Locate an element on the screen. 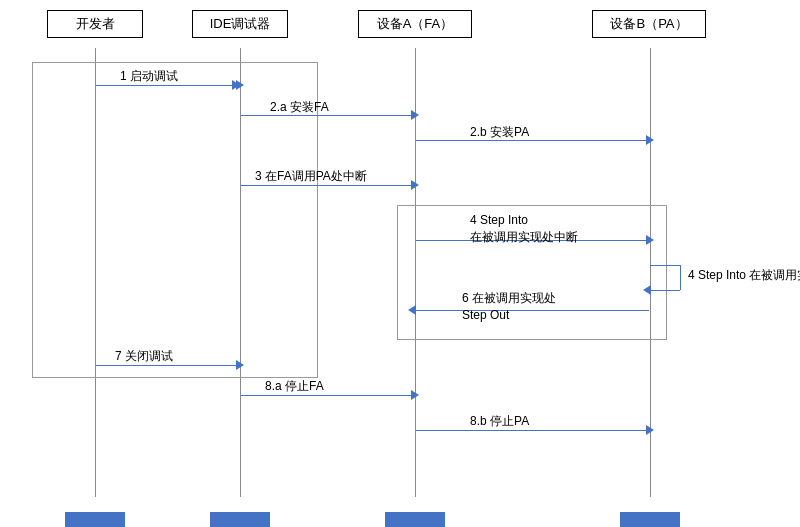  lifeline-box-dev: 开发者 is located at coordinates (95, 24).